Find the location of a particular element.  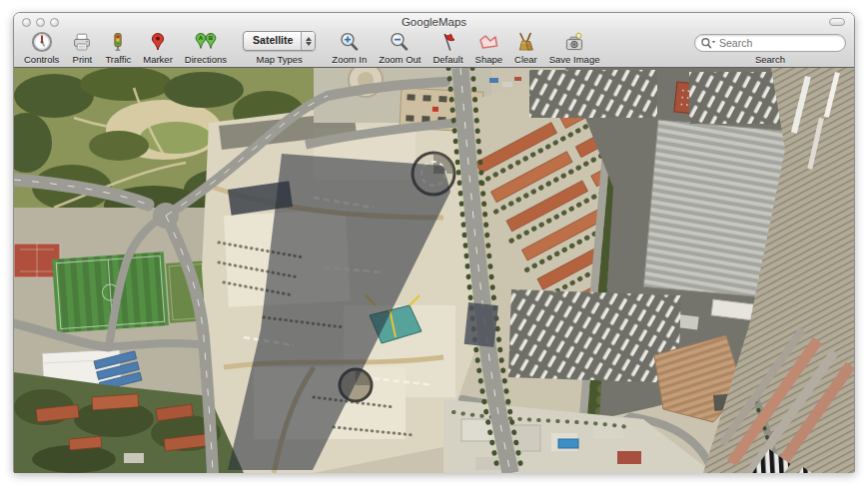

search-field is located at coordinates (770, 43).